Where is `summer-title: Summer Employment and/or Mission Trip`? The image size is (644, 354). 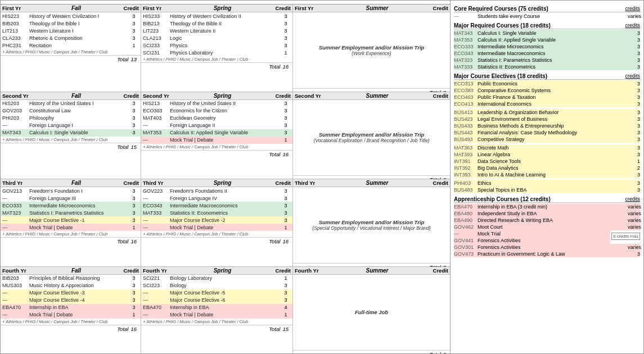
summer-title: Summer Employment and/or Mission Trip is located at coordinates (372, 223).